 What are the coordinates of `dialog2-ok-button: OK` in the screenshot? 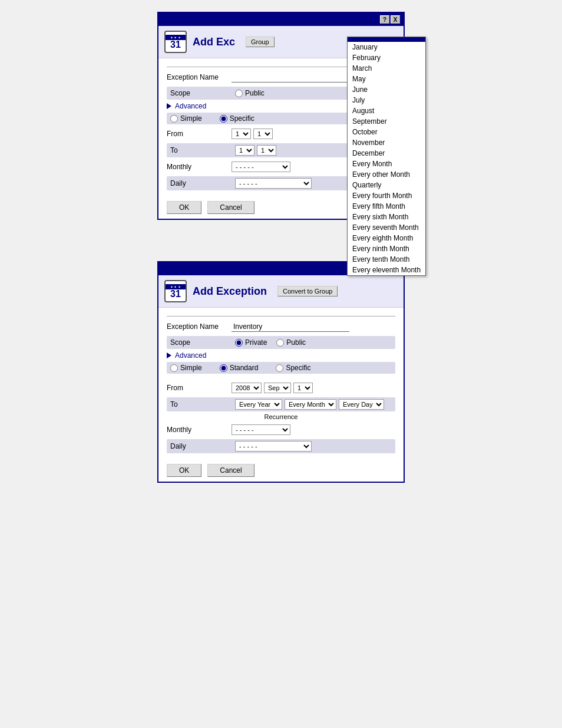 It's located at (184, 470).